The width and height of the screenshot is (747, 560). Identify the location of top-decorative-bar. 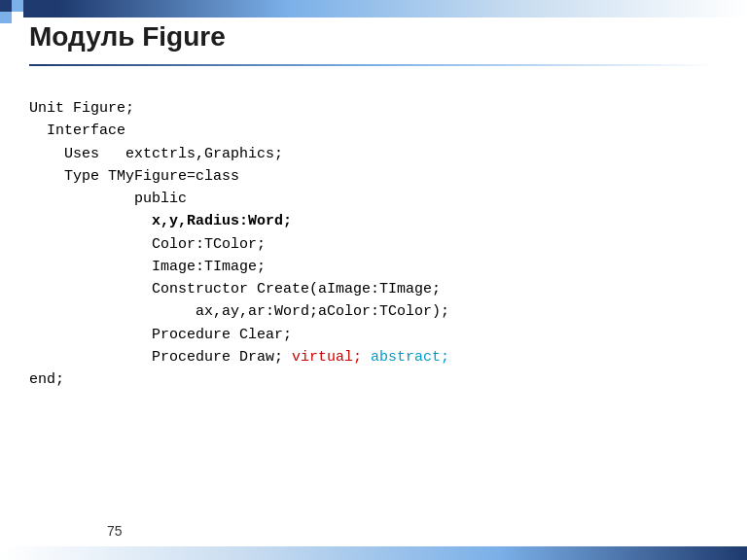
(374, 9).